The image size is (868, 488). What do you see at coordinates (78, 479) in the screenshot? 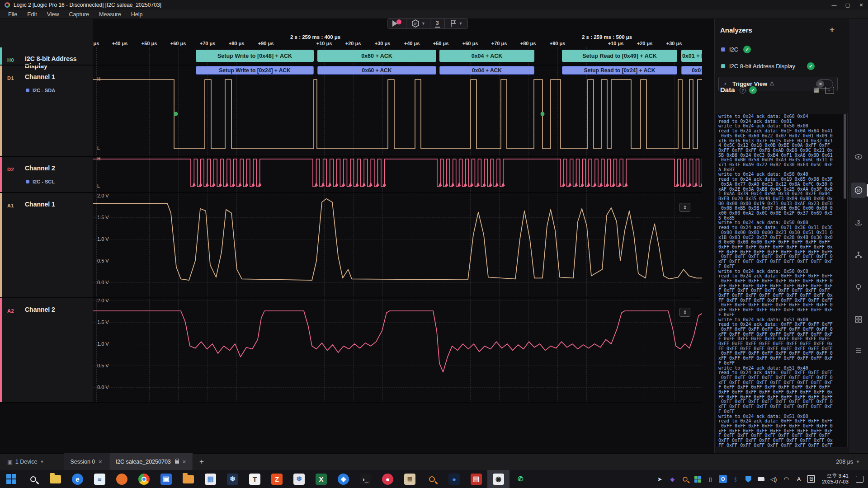
I see `edge-browser: e` at bounding box center [78, 479].